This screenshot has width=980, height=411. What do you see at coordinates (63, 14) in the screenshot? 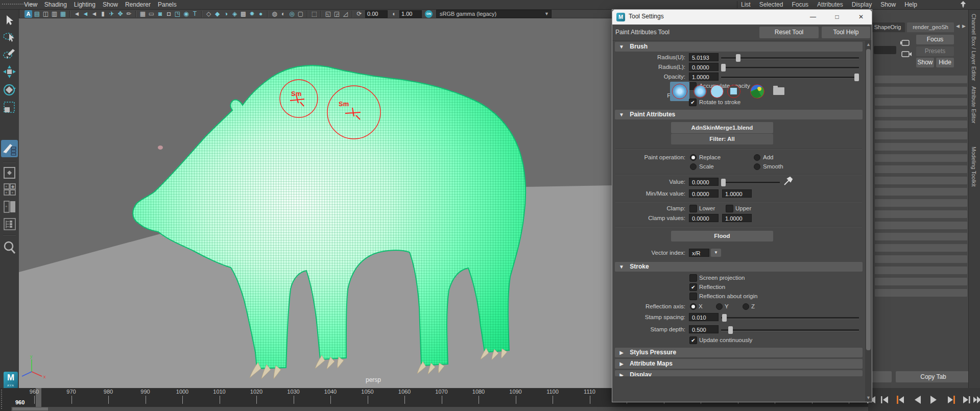
I see `panel-pane-icon: ▦` at bounding box center [63, 14].